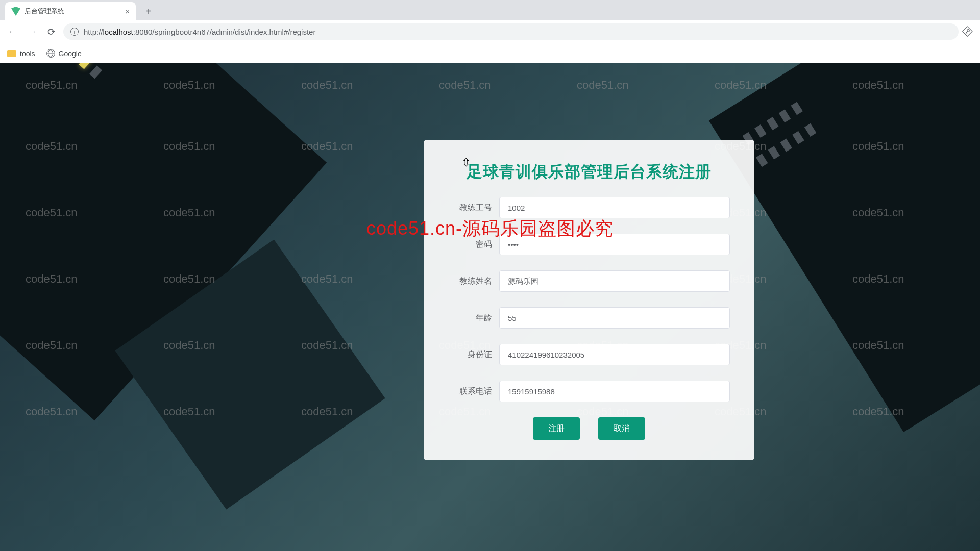 This screenshot has width=980, height=551. What do you see at coordinates (490, 53) in the screenshot?
I see `bookmarks-bar: tools Google` at bounding box center [490, 53].